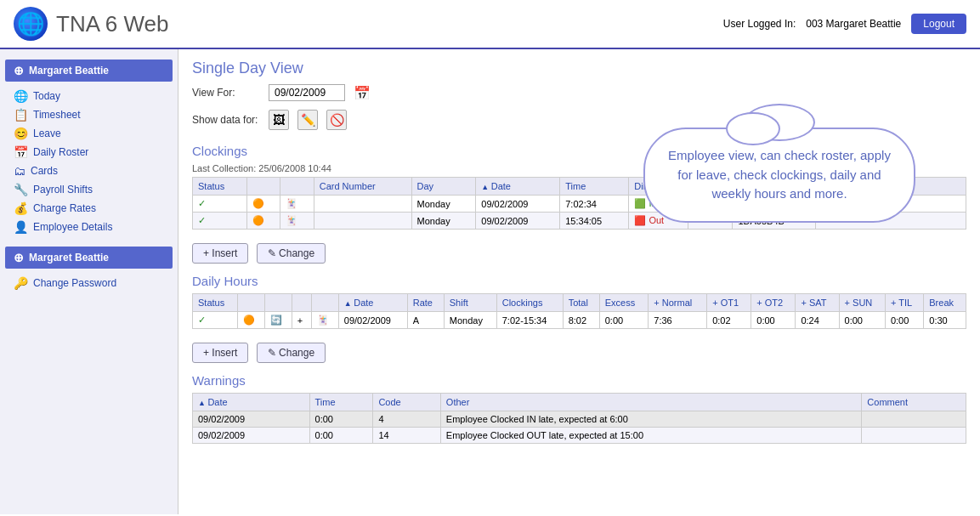 This screenshot has height=516, width=980. Describe the element at coordinates (88, 190) in the screenshot. I see `sidebar-item-payroll-shifts: 🔧 Payroll Shifts` at that location.